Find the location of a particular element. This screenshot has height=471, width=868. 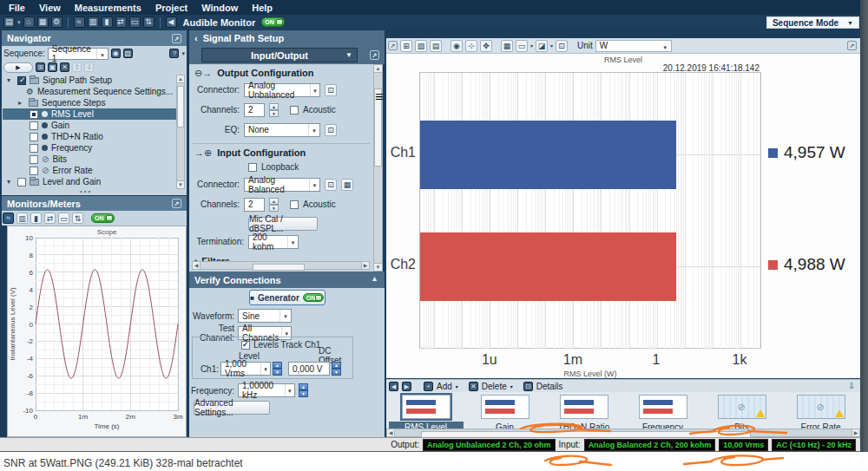

details-icon: ⊡ is located at coordinates (528, 387).